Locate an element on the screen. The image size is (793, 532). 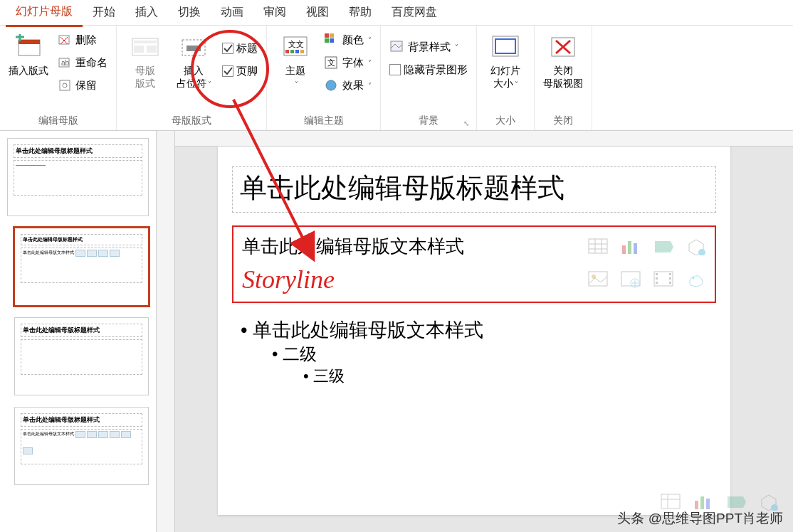
text-placeholder: 单击此处编辑母版文本样式 二级 三级 is located at coordinates (474, 352).